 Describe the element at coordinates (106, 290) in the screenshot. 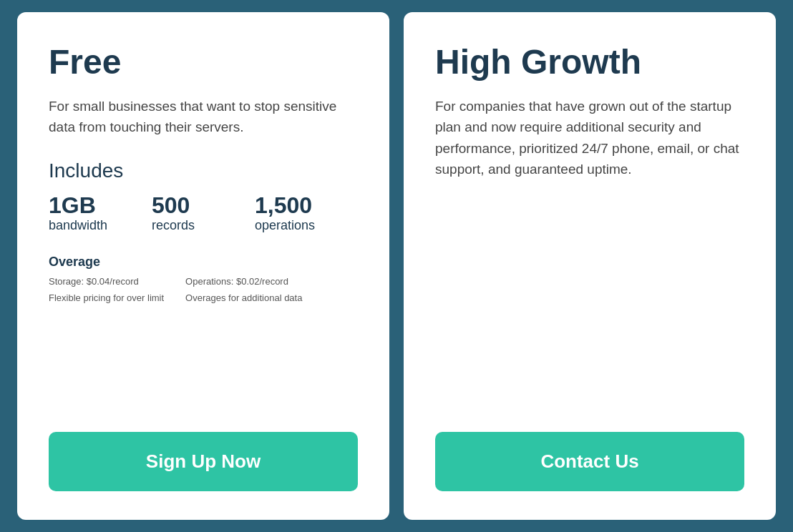

I see `overage-col-1: Storage: $0.04/record Flexible pricing f…` at that location.